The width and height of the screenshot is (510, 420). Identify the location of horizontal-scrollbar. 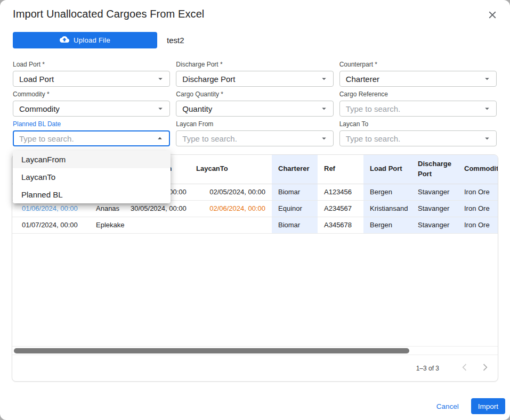
(255, 350).